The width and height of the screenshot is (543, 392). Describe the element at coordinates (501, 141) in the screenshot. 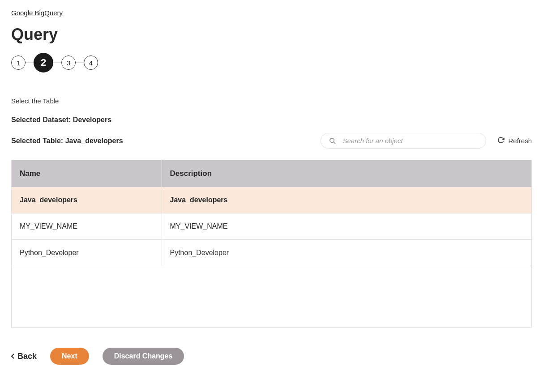

I see `refresh-icon` at that location.